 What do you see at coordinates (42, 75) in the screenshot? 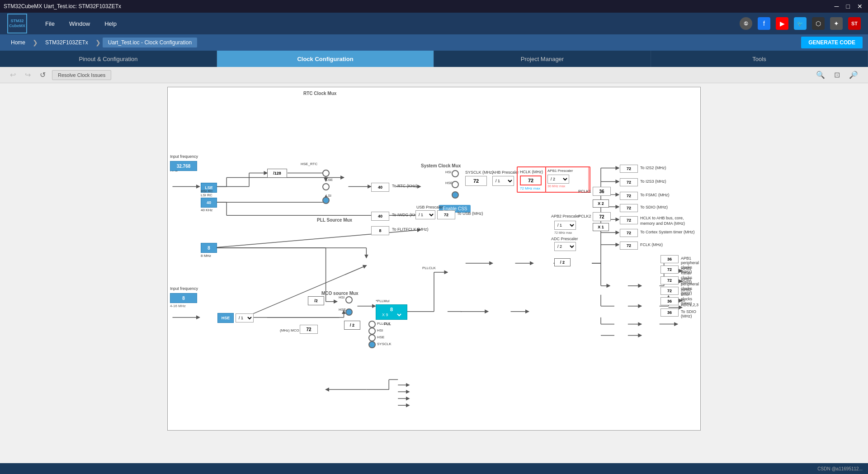
I see `refresh-button: ↺` at bounding box center [42, 75].